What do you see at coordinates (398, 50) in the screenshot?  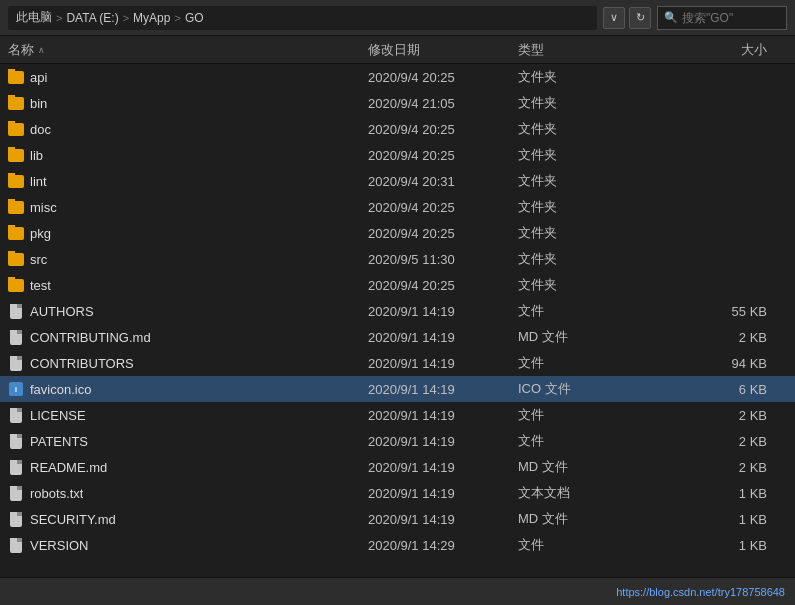 I see `column-headers: 名称 ∧ 修改日期 类型 大小` at bounding box center [398, 50].